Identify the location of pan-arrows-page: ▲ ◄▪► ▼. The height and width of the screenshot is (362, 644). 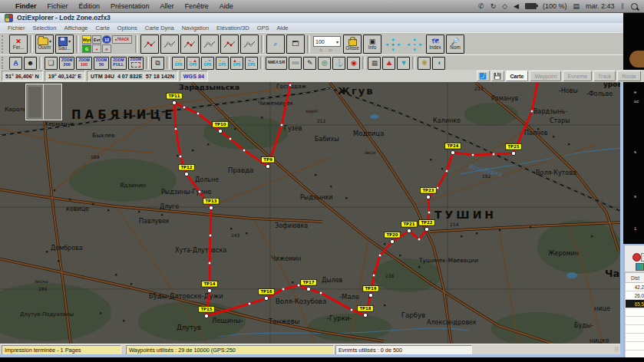
(414, 44).